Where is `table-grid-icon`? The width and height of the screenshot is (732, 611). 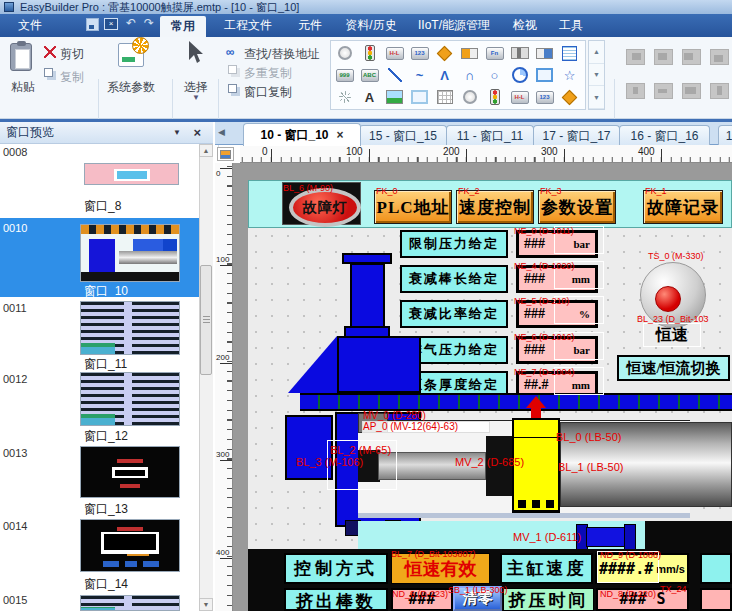
table-grid-icon is located at coordinates (444, 97).